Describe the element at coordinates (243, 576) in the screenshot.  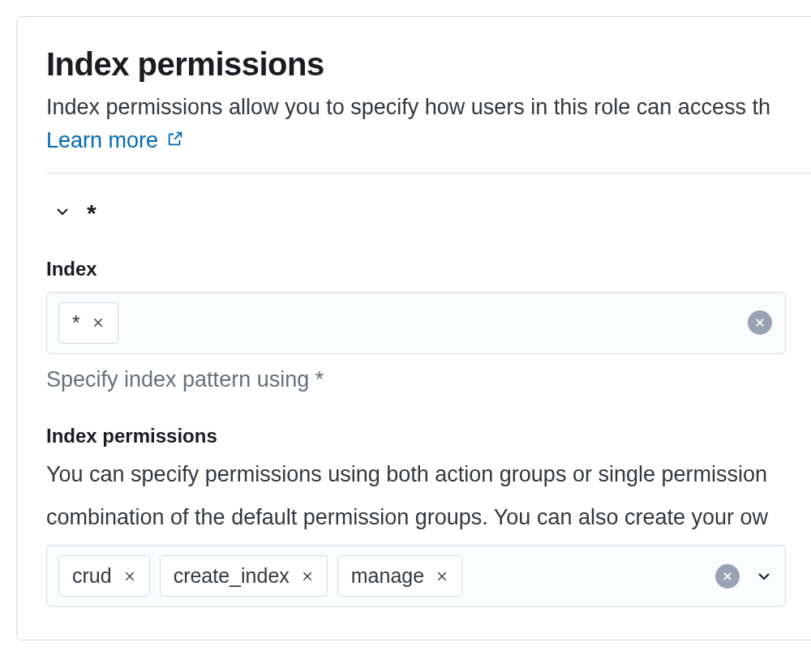
I see `permission-pill: create_index` at that location.